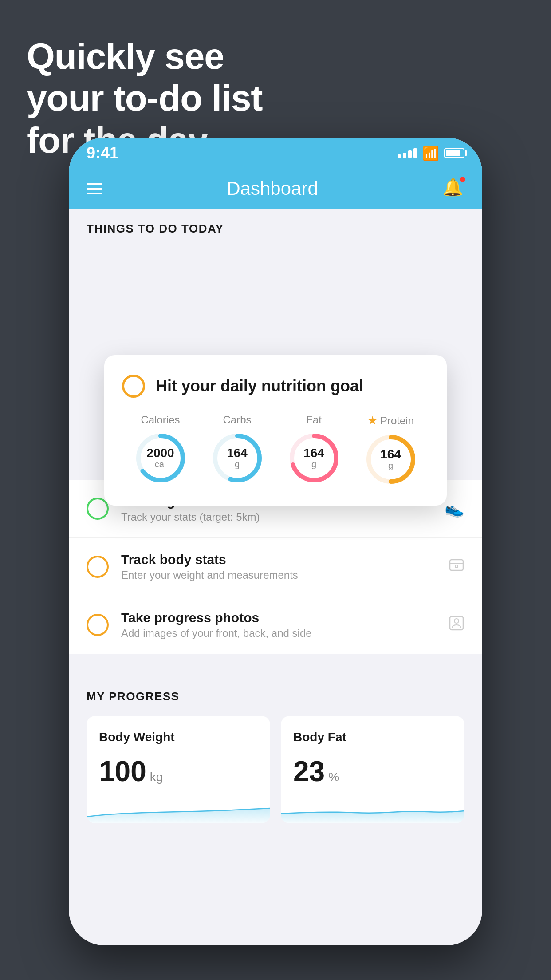 This screenshot has height=980, width=551. I want to click on nutrition-card: Hit your daily nutrition goal Calories 2…, so click(276, 431).